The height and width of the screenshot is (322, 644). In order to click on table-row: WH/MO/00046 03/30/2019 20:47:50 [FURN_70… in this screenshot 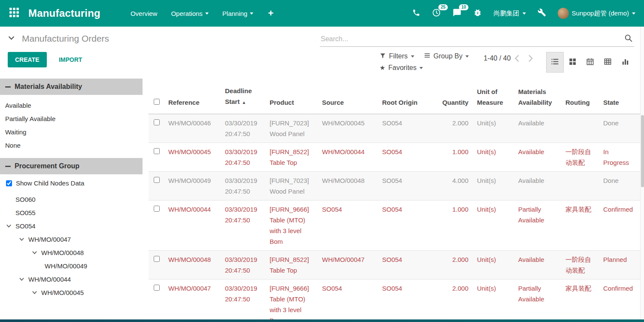, I will do `click(394, 128)`.